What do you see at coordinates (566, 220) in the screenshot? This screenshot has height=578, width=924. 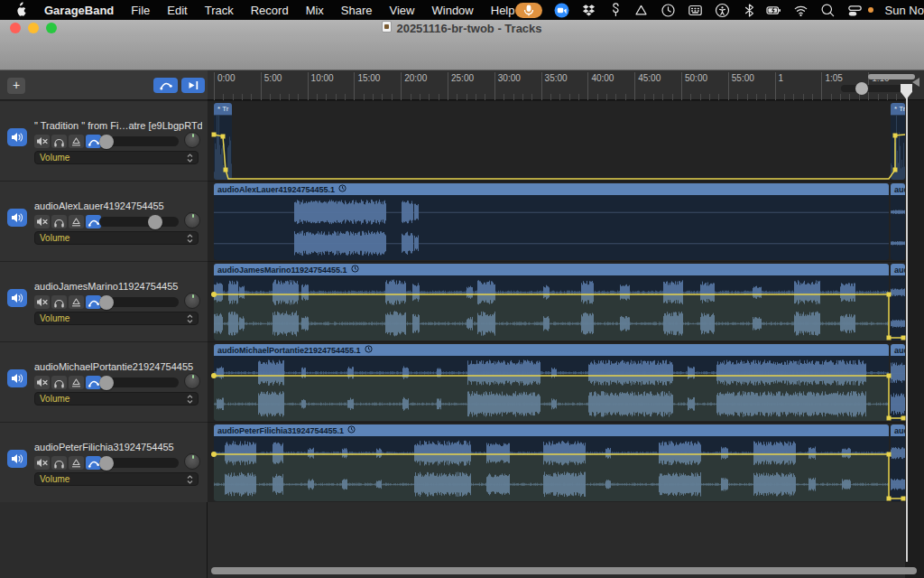 I see `track-lane-2: audioAlexLauer41924754455.1audio` at bounding box center [566, 220].